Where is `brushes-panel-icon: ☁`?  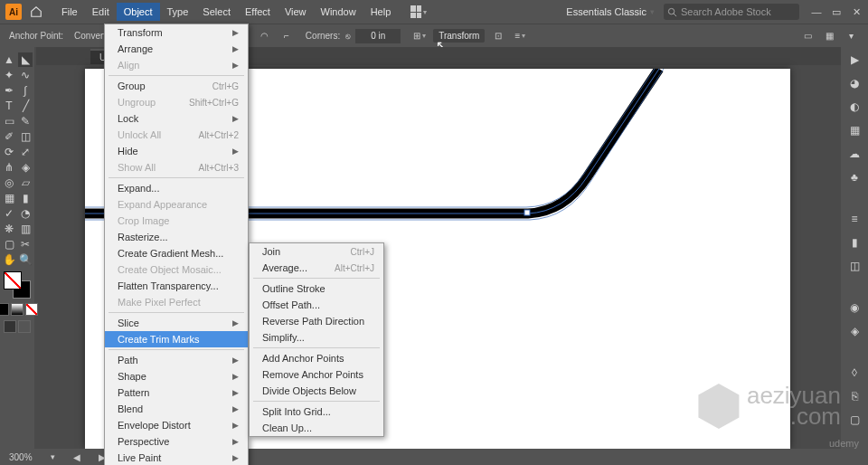 brushes-panel-icon: ☁ is located at coordinates (854, 154).